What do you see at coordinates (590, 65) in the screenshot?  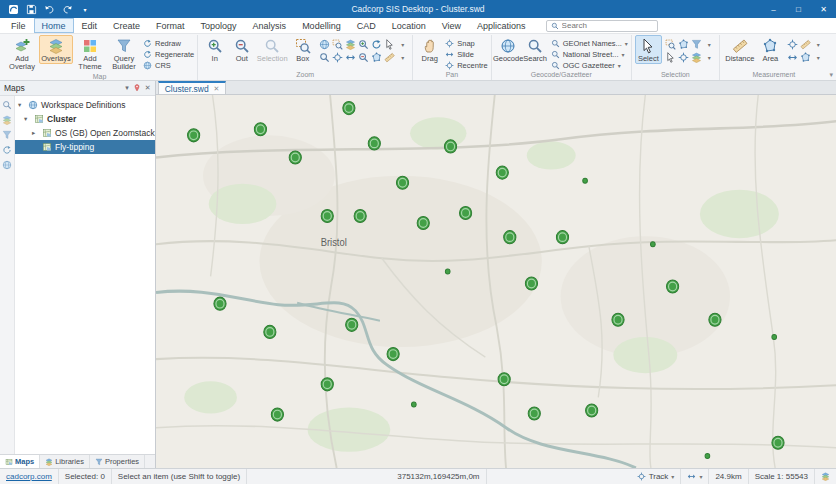 I see `ogc-gazetteer-button: OGC Gazetteer ▾` at bounding box center [590, 65].